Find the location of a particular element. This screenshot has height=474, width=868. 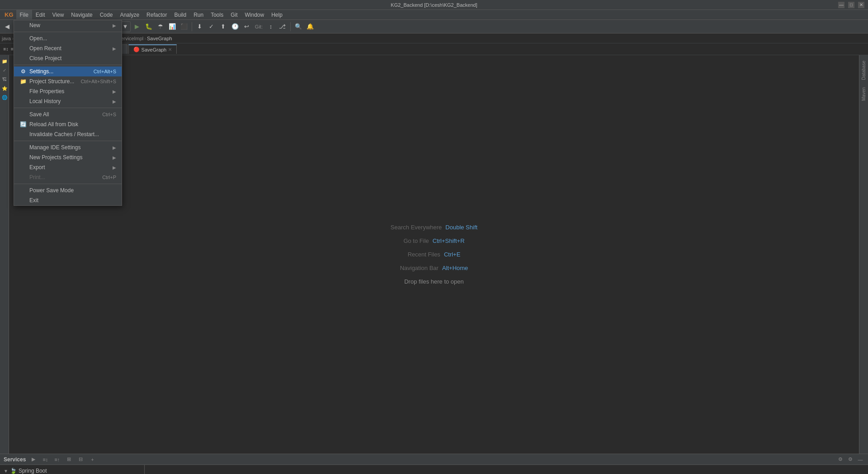

menu-new-projects-settings: New Projects Settings ▶ is located at coordinates (68, 157).